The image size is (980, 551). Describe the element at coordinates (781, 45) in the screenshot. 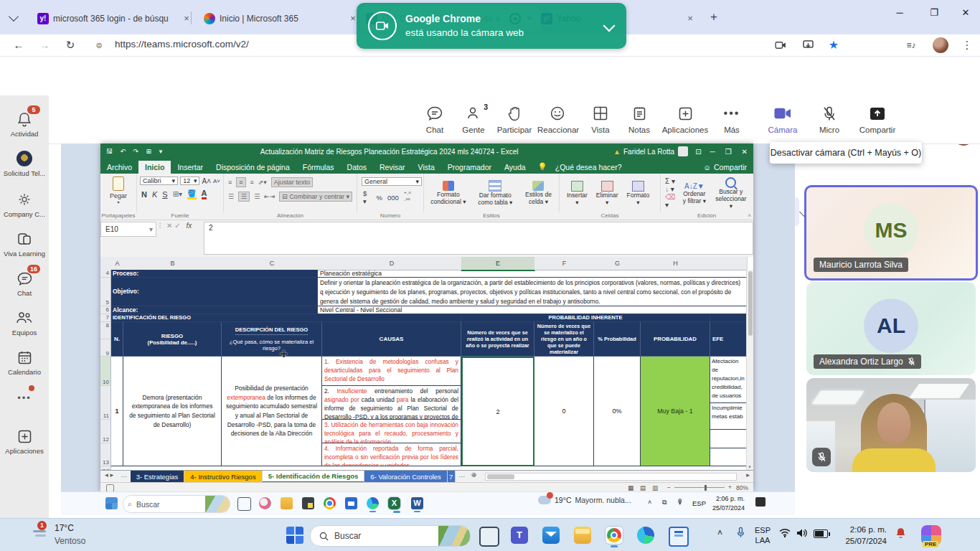

I see `tab-camera-icon` at that location.